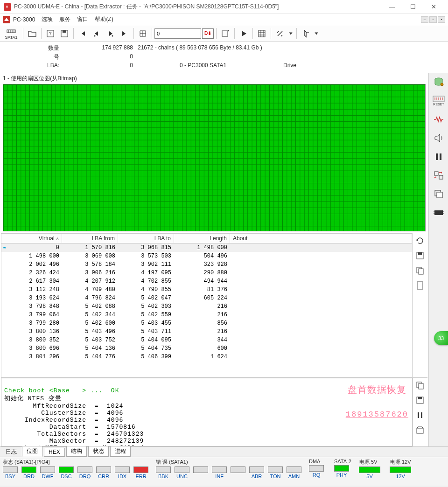  Describe the element at coordinates (207, 332) in the screenshot. I see `table-row: 3 800 136 5 403 496 5 403 711 216` at that location.